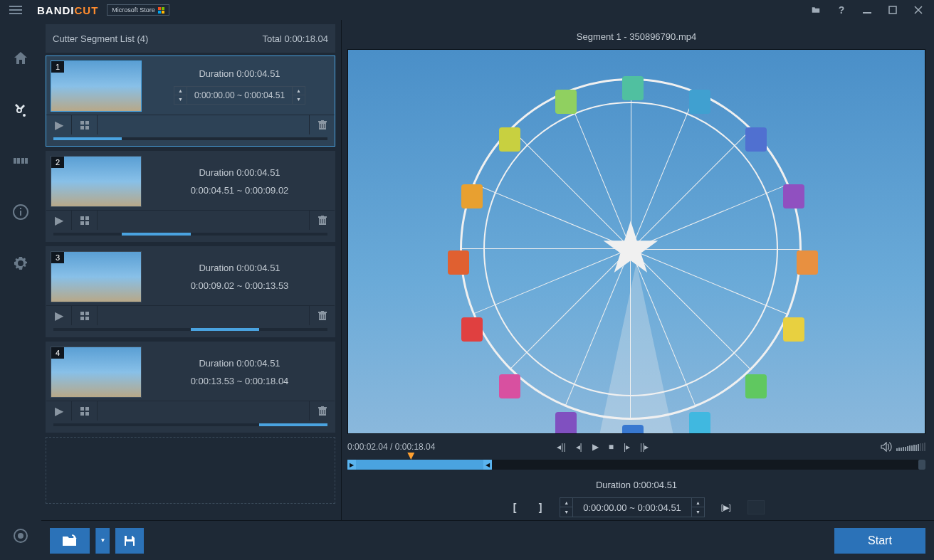 The height and width of the screenshot is (560, 934). Describe the element at coordinates (567, 502) in the screenshot. I see `range-start-up: ▲` at that location.